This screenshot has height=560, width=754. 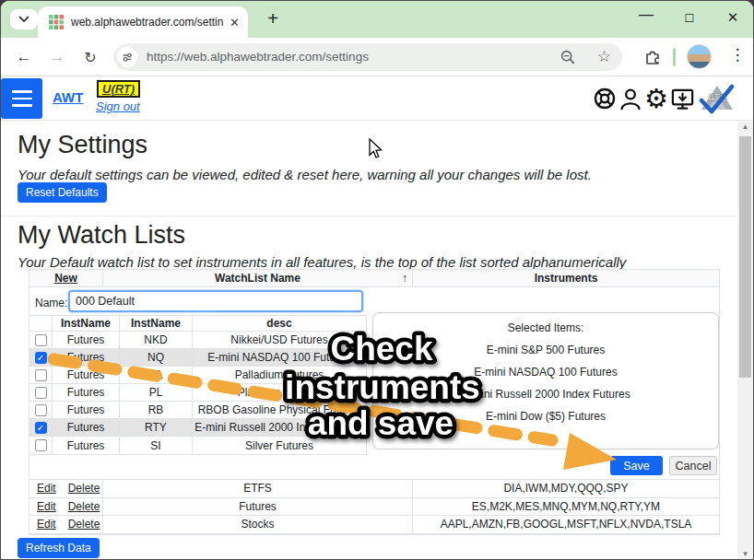 What do you see at coordinates (101, 236) in the screenshot?
I see `page-title-my-watch-lists: My Watch Lists` at bounding box center [101, 236].